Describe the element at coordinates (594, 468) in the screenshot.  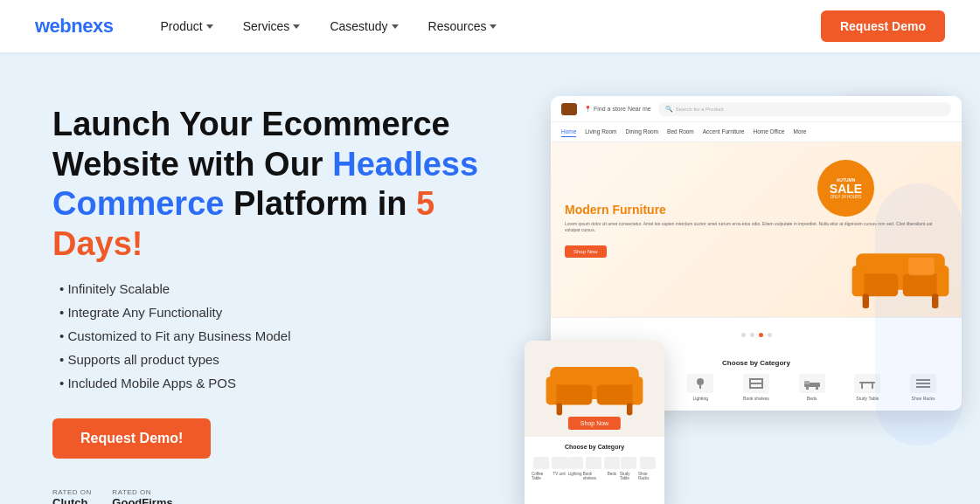
I see `mobile-icons-row-1: Coffee Table TV unit Lighting Book shelv…` at that location.